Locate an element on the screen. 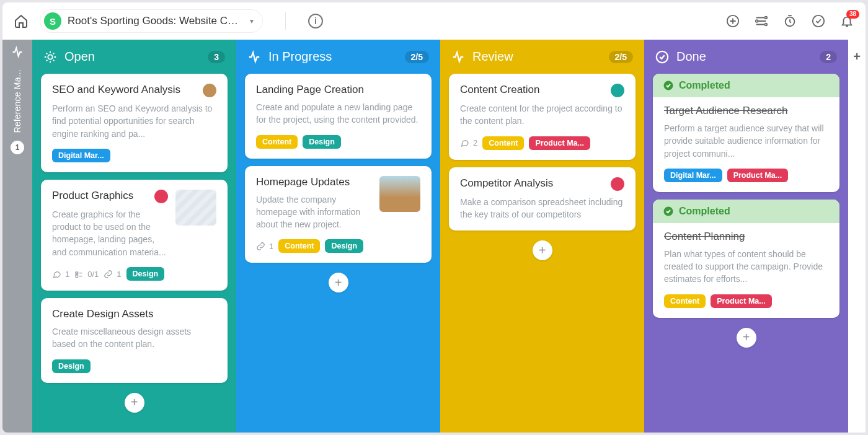 The image size is (868, 435). check-circle-icon is located at coordinates (818, 21).